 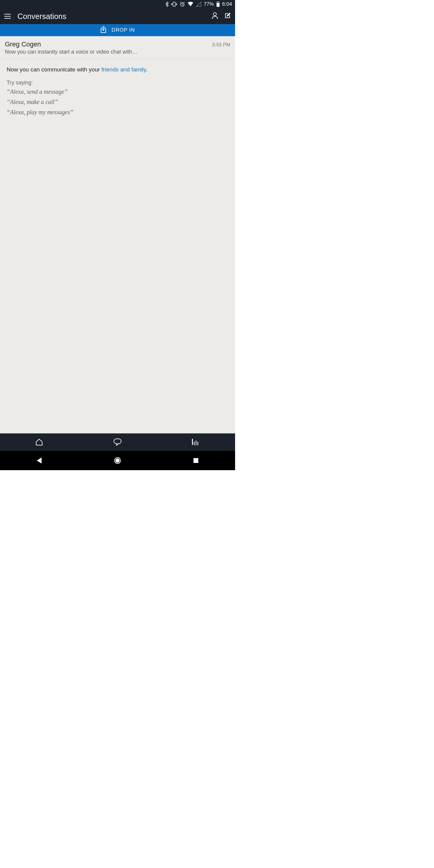 What do you see at coordinates (174, 4) in the screenshot?
I see `vibrate-icon` at bounding box center [174, 4].